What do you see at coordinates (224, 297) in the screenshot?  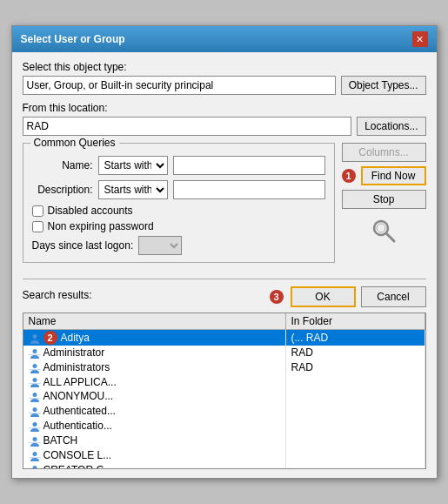 I see `ok-cancel-row: Search results: 3 OK Cancel` at bounding box center [224, 297].